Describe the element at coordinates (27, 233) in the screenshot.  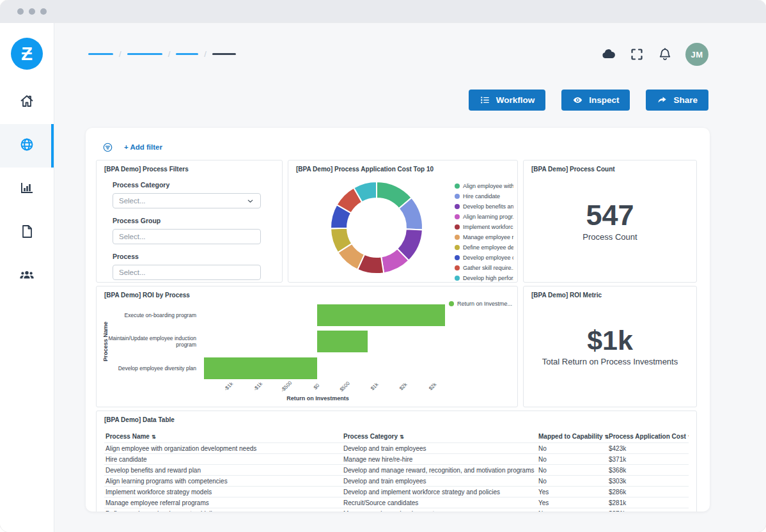
I see `sidebar-item-documents` at that location.